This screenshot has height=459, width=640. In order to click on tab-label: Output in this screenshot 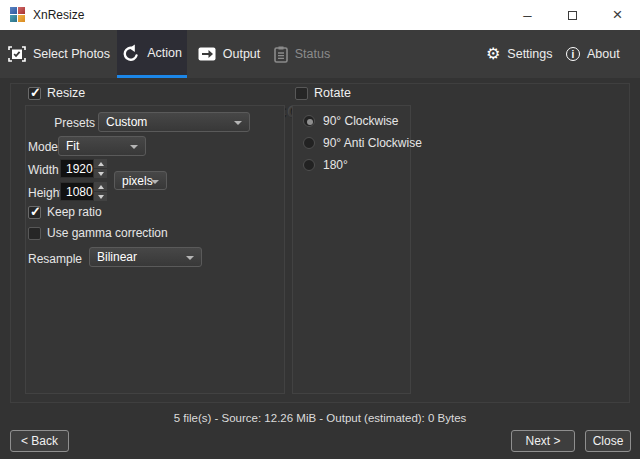, I will do `click(242, 54)`.